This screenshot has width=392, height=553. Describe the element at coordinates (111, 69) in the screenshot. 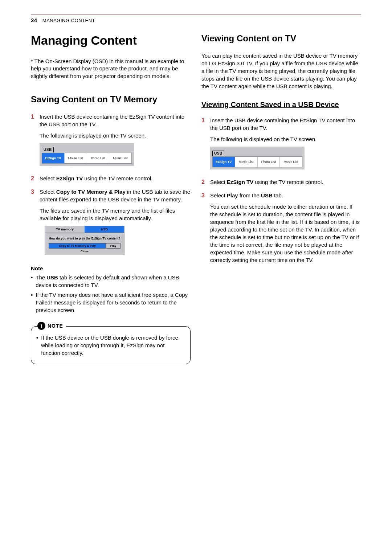

I see `osd-disclaimer: * The On-Screen Display (OSD) in this ma…` at that location.